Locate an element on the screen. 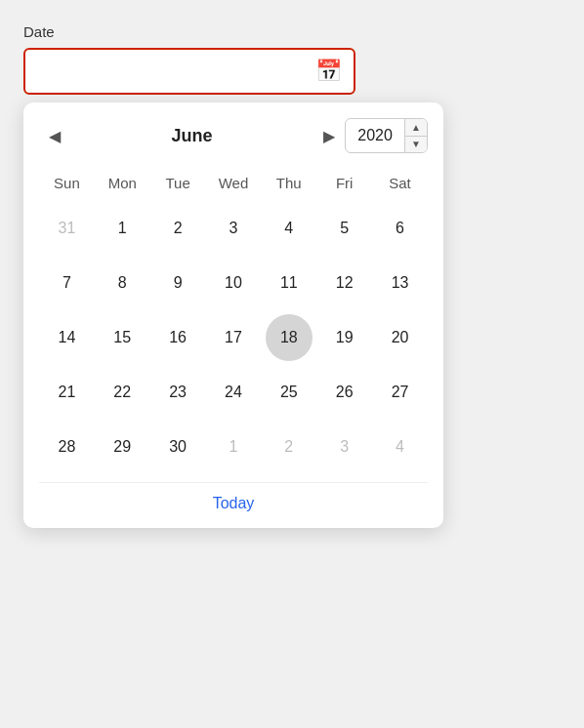 The height and width of the screenshot is (728, 584). day-number: 6 is located at coordinates (400, 228).